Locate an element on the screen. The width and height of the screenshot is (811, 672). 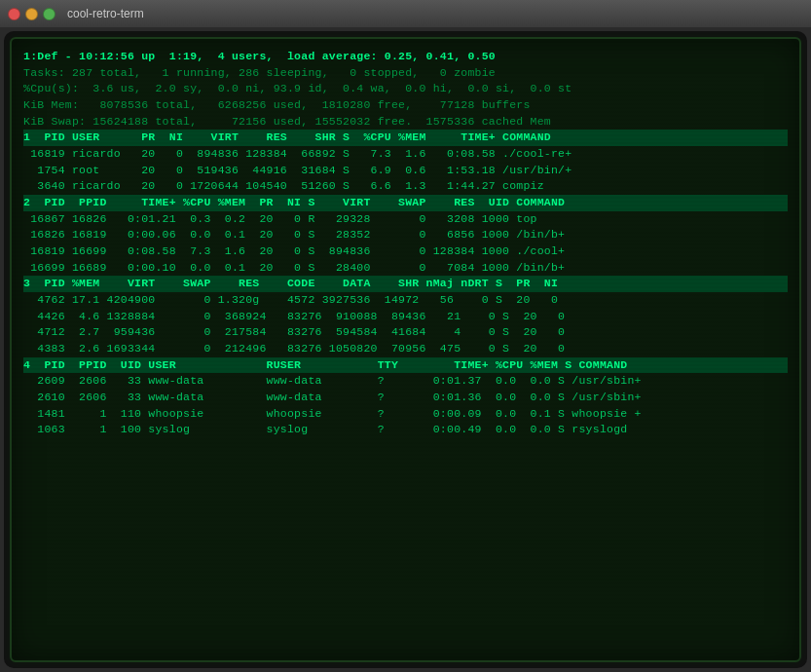
title-bar: cool-retro-term is located at coordinates (405, 14).